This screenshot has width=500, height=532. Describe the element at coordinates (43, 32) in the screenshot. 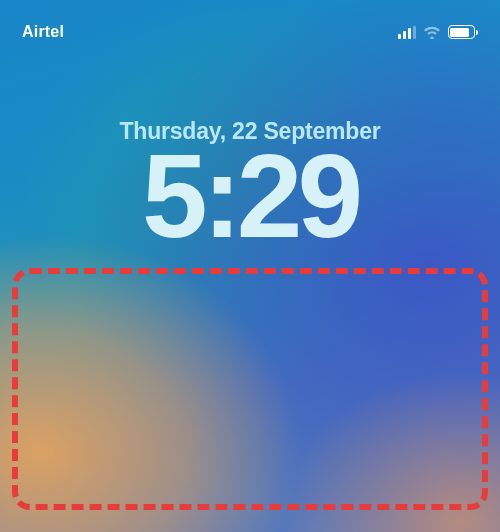

I see `carrier-label: Airtel` at that location.